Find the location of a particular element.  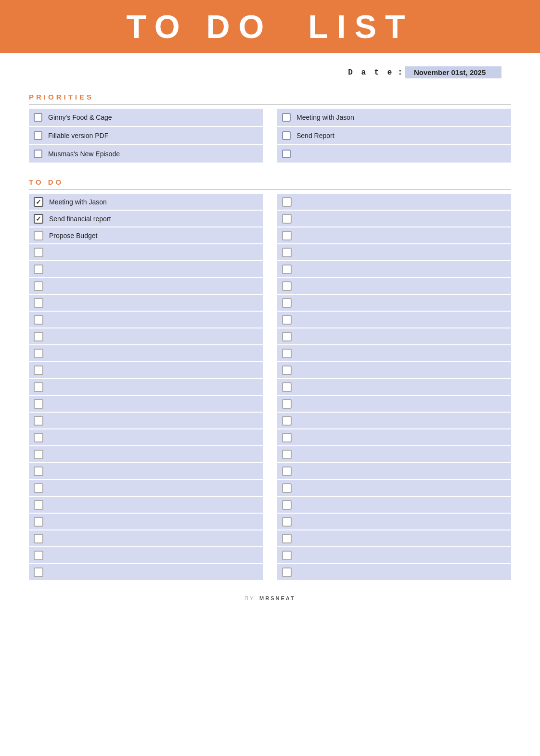

todo-section-title: TO DO is located at coordinates (270, 184).